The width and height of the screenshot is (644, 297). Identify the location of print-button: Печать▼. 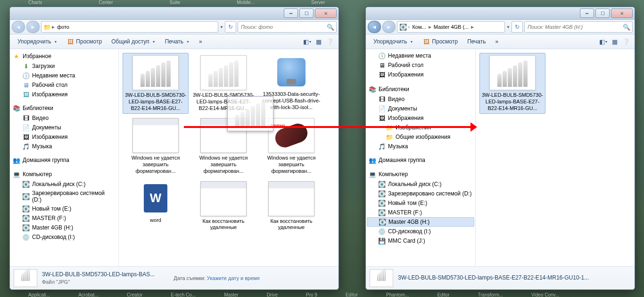
(177, 42).